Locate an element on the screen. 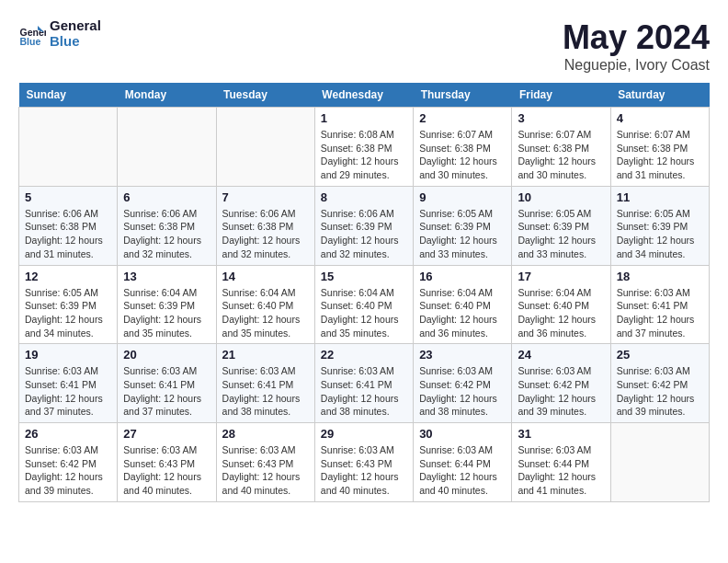 This screenshot has height=563, width=728. day-number: 15 is located at coordinates (364, 276).